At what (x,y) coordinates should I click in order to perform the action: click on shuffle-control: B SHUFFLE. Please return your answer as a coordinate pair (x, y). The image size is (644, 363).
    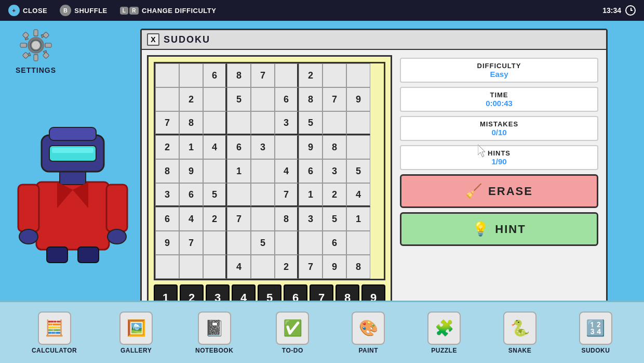
    Looking at the image, I should click on (83, 10).